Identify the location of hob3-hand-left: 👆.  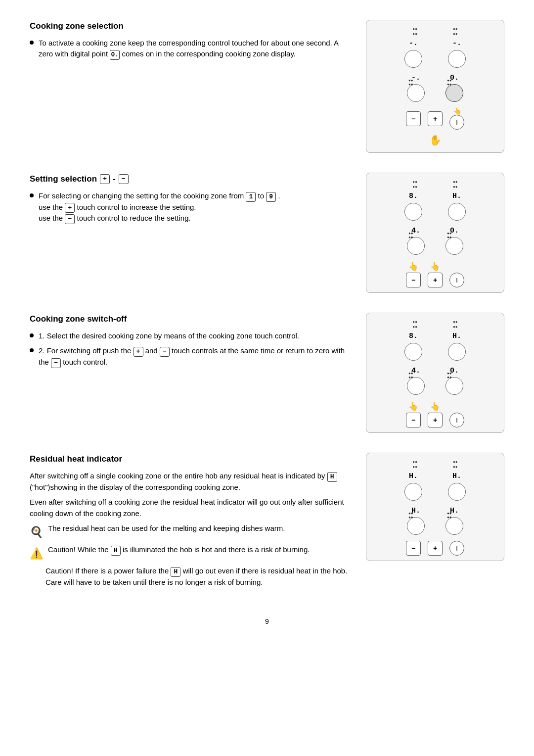
(413, 407).